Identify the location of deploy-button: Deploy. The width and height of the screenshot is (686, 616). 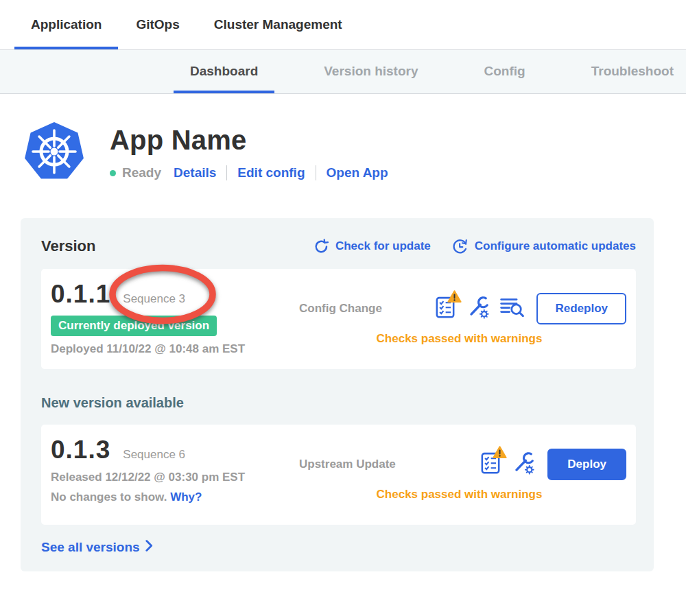
(587, 464).